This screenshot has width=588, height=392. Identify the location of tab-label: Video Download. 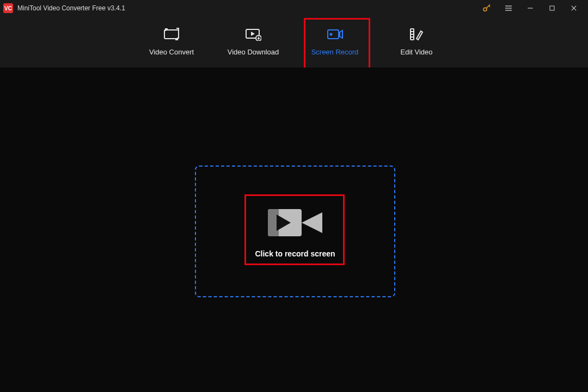
(253, 52).